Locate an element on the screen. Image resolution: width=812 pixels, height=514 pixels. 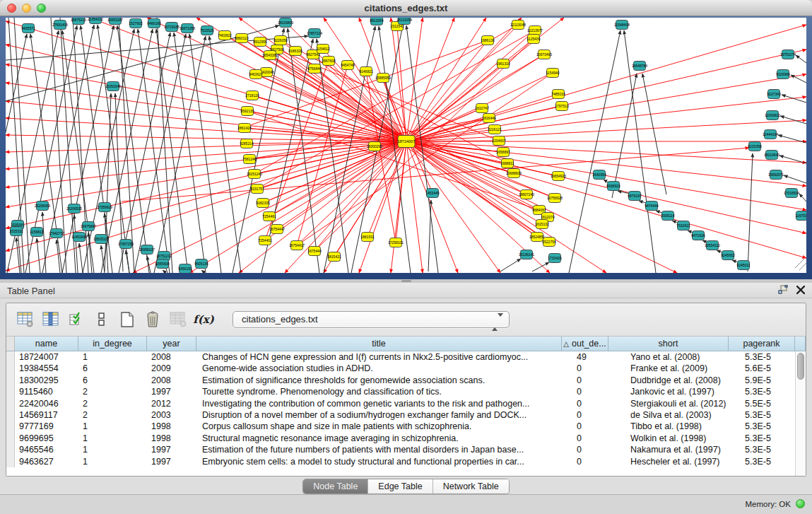
cell-short: Nakamura et al. (1997) is located at coordinates (679, 450).